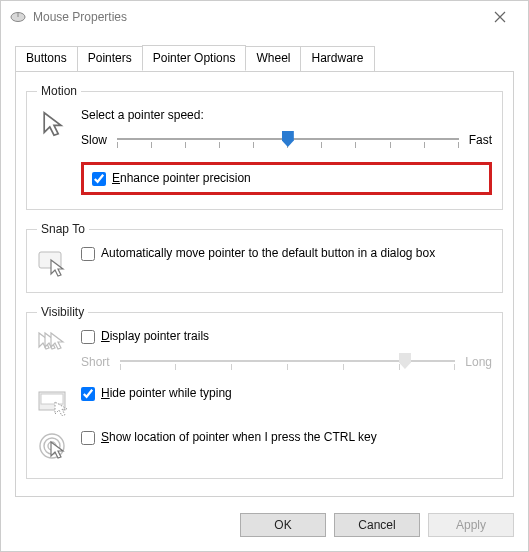 The height and width of the screenshot is (552, 529). I want to click on mouse-icon, so click(18, 17).